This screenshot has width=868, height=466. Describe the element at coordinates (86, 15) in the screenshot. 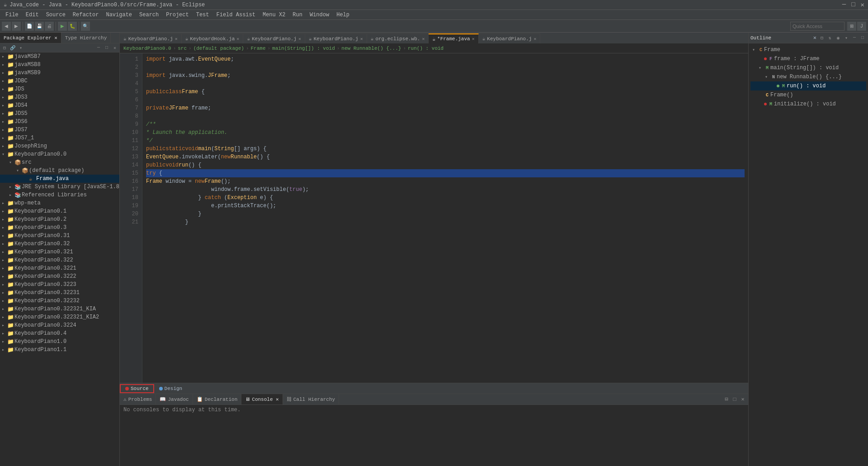

I see `menu-item-refactor: Refactor` at that location.